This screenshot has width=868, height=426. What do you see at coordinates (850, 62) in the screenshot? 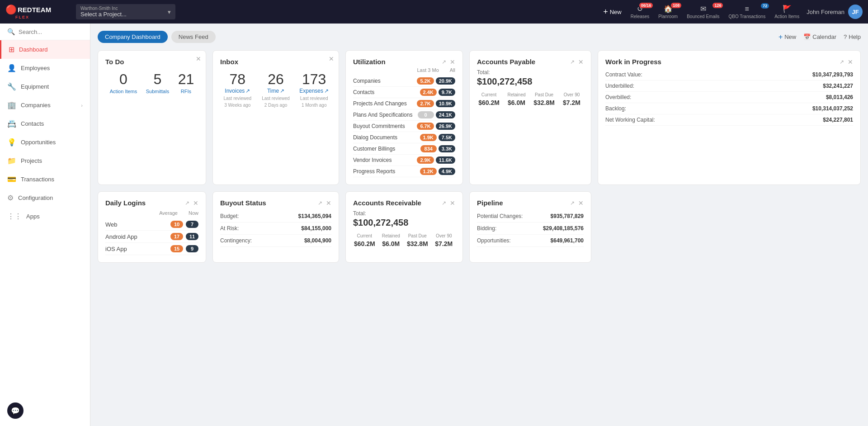
I see `wip-close-button: ✕` at bounding box center [850, 62].